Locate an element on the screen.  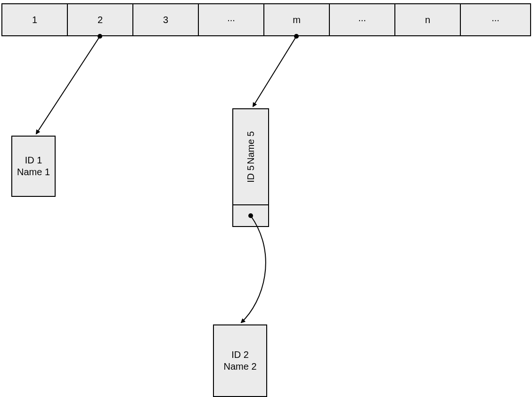
array-cell-m: m is located at coordinates (297, 20).